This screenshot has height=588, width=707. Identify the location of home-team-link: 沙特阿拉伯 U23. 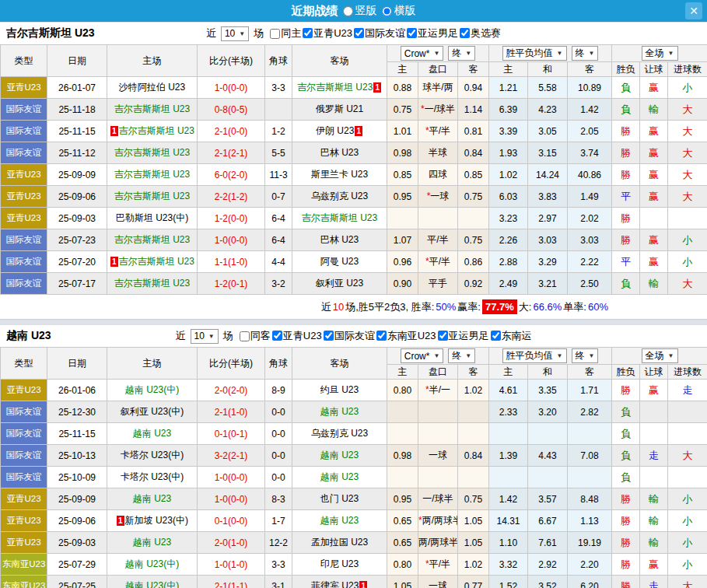
(152, 87).